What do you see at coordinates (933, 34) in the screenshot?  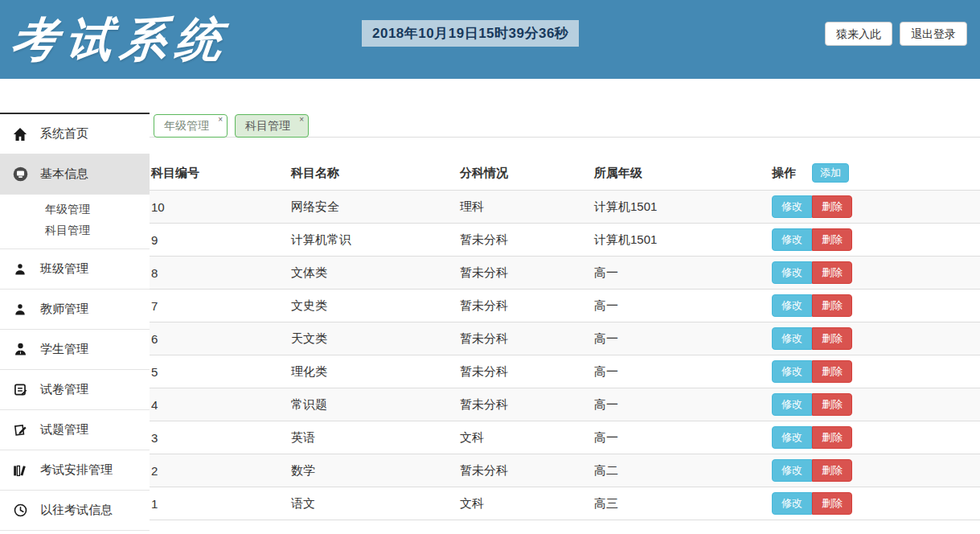 I see `logout-button: 退出登录` at bounding box center [933, 34].